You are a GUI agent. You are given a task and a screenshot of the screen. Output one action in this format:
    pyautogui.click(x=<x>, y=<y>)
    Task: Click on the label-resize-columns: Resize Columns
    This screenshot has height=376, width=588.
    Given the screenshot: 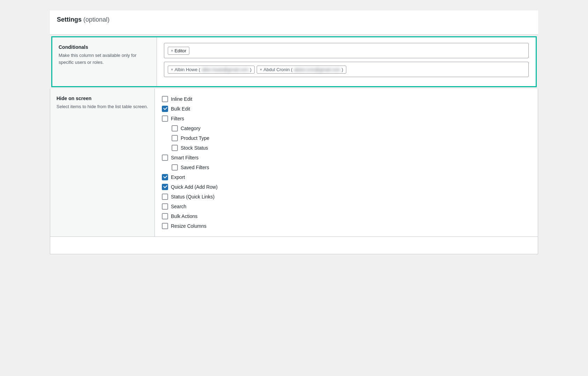 What is the action you would take?
    pyautogui.click(x=189, y=226)
    